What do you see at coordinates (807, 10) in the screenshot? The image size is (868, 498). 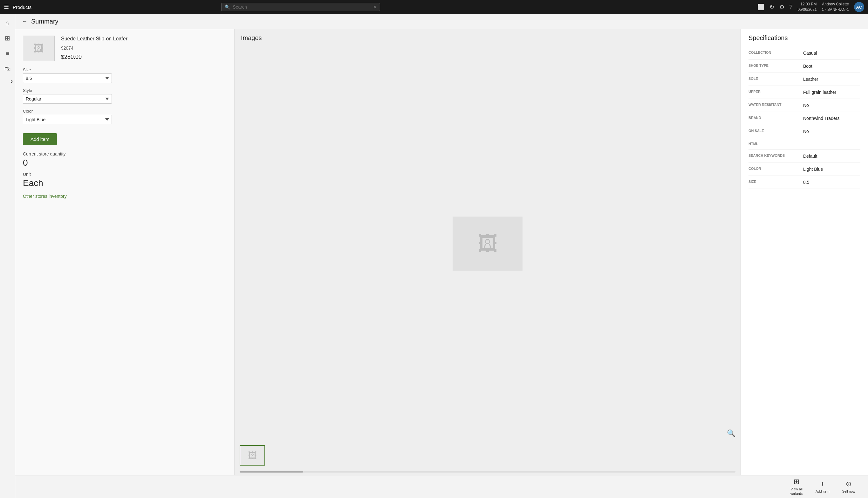 I see `date: 05/06/2021` at bounding box center [807, 10].